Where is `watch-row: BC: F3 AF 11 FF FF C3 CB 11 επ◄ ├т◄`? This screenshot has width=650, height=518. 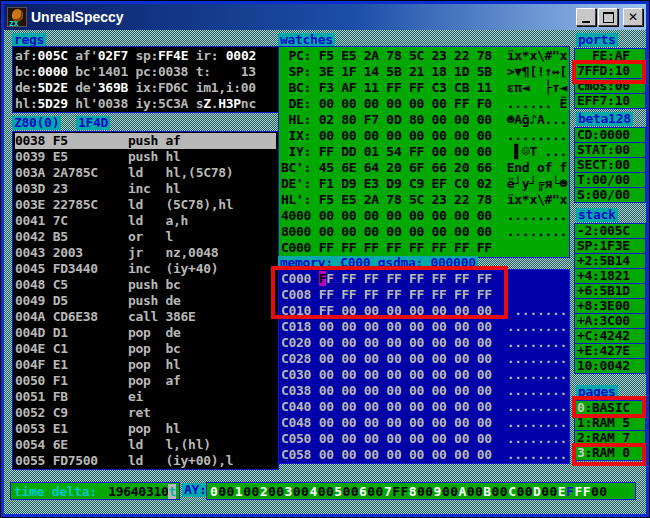
watch-row: BC: F3 AF 11 FF FF C3 CB 11 επ◄ ├т◄ is located at coordinates (424, 88).